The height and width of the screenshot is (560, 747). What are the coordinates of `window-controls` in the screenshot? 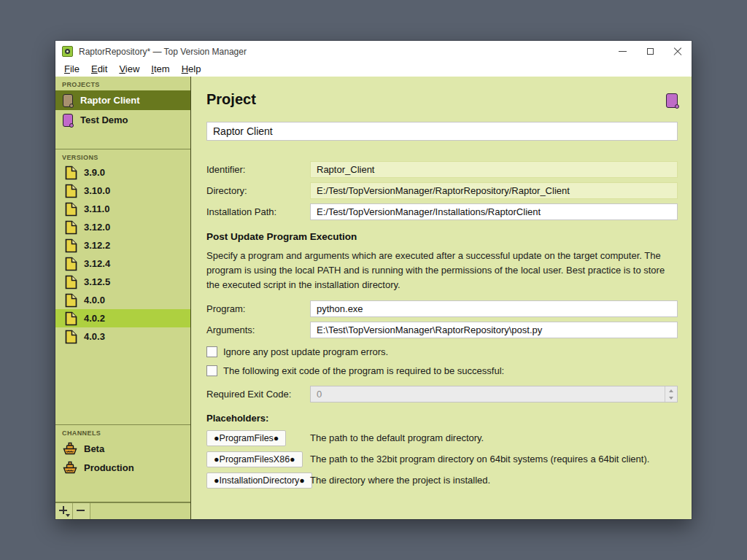 It's located at (650, 51).